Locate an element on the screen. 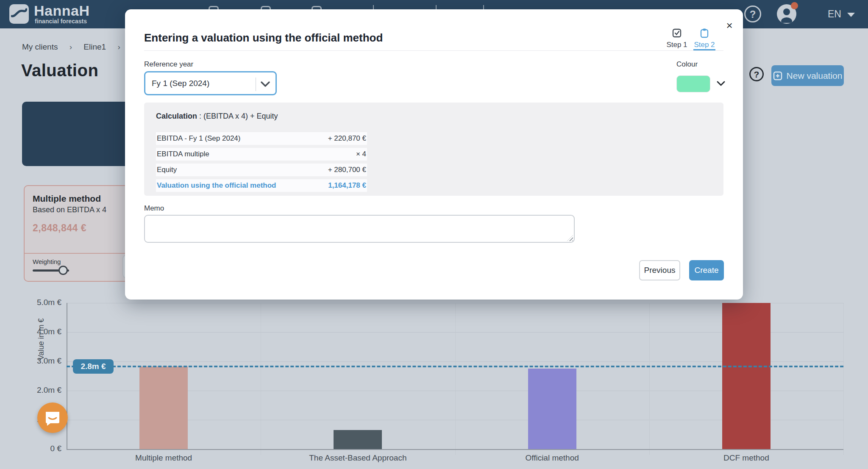 Image resolution: width=868 pixels, height=469 pixels. reference-year-value: Fy 1 (Sep 2024) is located at coordinates (181, 83).